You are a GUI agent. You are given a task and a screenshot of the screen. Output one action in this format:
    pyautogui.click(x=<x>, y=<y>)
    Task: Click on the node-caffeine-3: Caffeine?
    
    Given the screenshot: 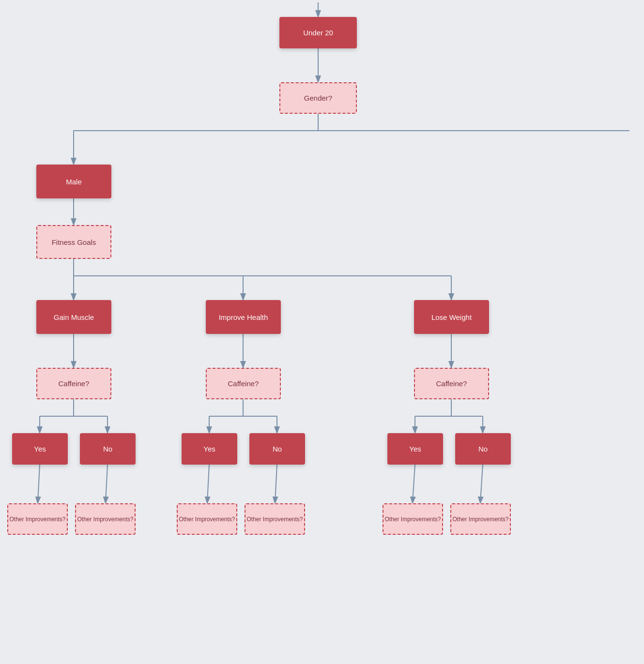 What is the action you would take?
    pyautogui.click(x=451, y=383)
    